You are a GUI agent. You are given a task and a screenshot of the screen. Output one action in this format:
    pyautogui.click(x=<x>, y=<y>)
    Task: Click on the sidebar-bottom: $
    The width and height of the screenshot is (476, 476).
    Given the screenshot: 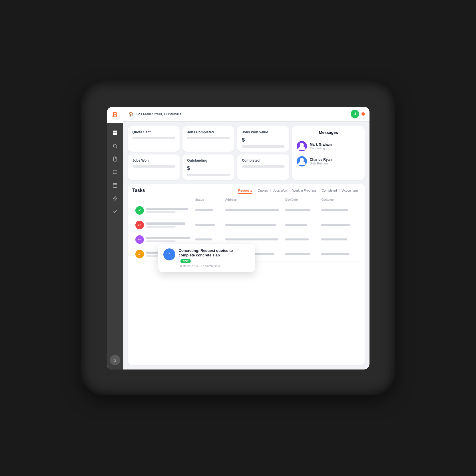 What is the action you would take?
    pyautogui.click(x=115, y=360)
    